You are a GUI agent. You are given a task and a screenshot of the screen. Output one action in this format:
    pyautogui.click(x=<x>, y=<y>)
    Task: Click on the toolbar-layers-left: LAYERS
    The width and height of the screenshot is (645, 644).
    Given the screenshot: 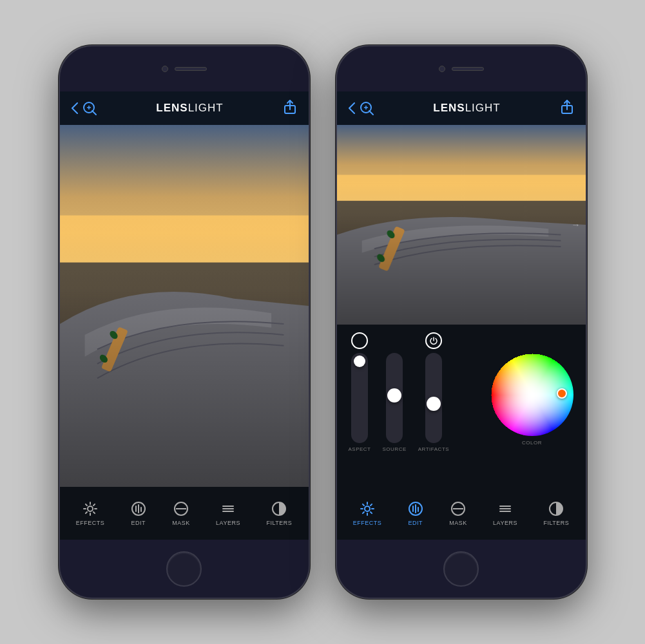 What is the action you would take?
    pyautogui.click(x=228, y=514)
    